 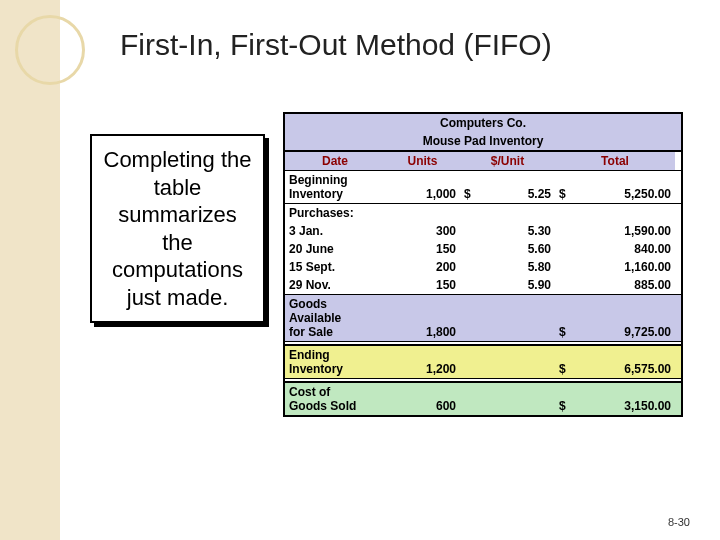 What do you see at coordinates (508, 231) in the screenshot?
I see `purchase-unit: 5.30` at bounding box center [508, 231].